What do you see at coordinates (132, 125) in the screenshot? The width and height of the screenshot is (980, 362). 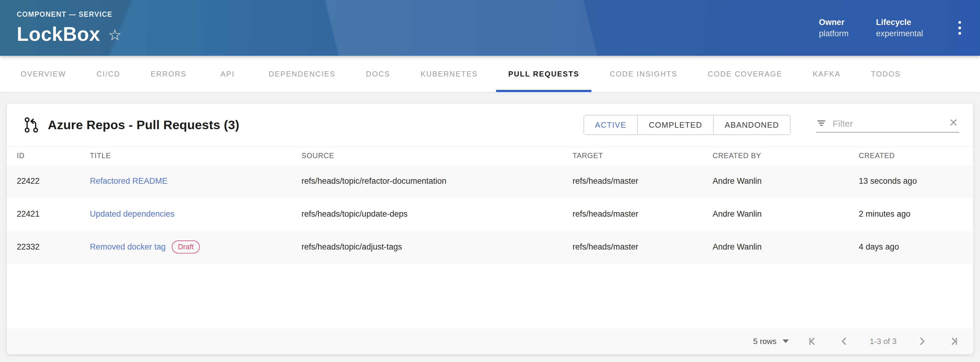 I see `card-header-left: Azure Repos - Pull Requests (3)` at bounding box center [132, 125].